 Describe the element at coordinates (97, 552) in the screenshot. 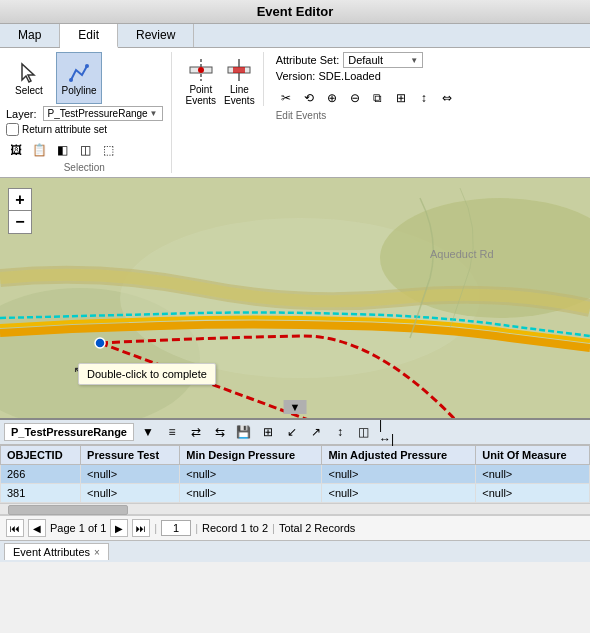

I see `event-attributes-close: ×` at that location.